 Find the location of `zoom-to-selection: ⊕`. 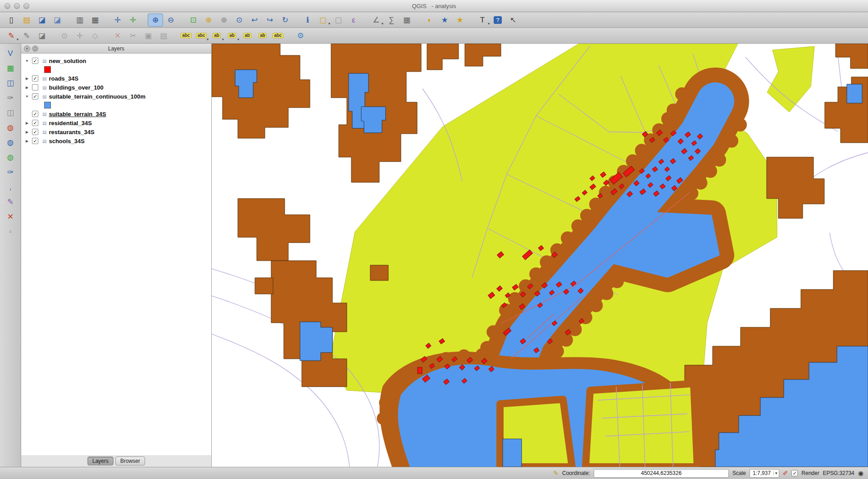

zoom-to-selection: ⊕ is located at coordinates (209, 20).